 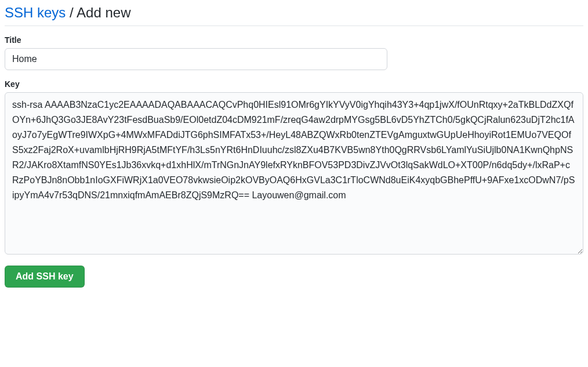 I want to click on add-ssh-key-button: Add SSH key, so click(x=45, y=277).